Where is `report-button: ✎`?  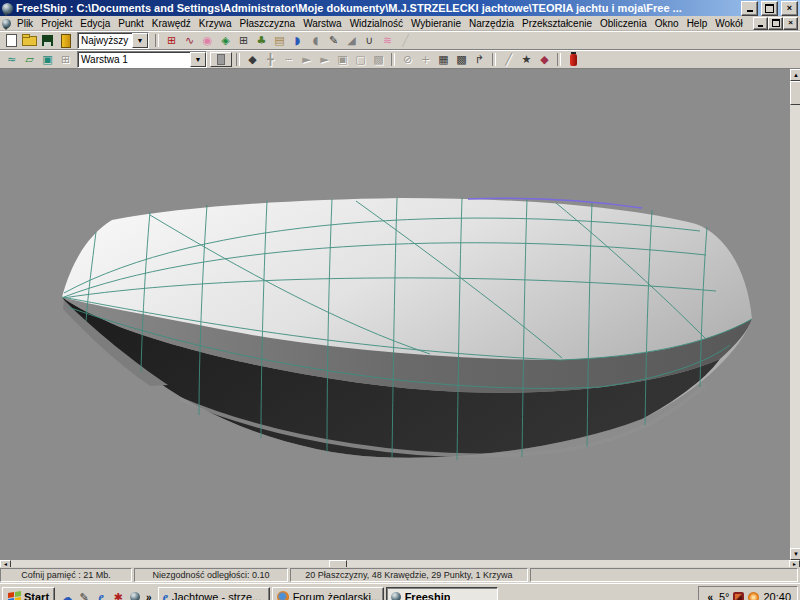
report-button: ✎ is located at coordinates (334, 40).